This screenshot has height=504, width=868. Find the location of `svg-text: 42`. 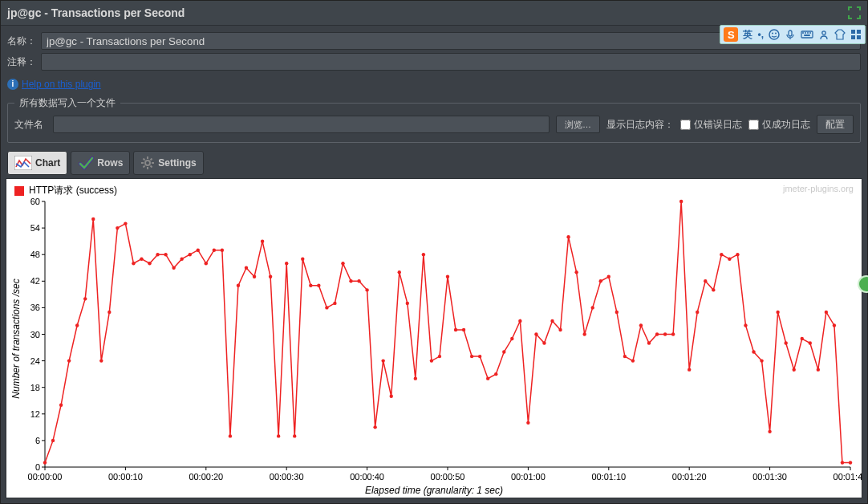

svg-text: 42 is located at coordinates (35, 281).